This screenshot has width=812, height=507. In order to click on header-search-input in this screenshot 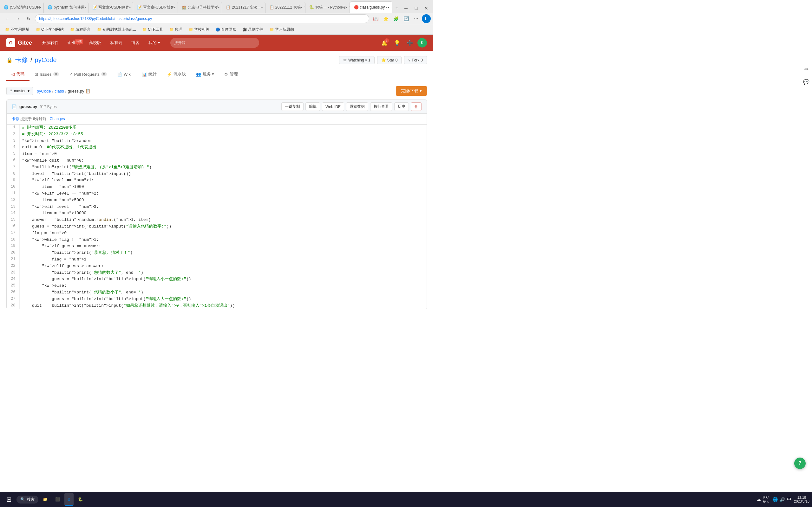, I will do `click(215, 43)`.